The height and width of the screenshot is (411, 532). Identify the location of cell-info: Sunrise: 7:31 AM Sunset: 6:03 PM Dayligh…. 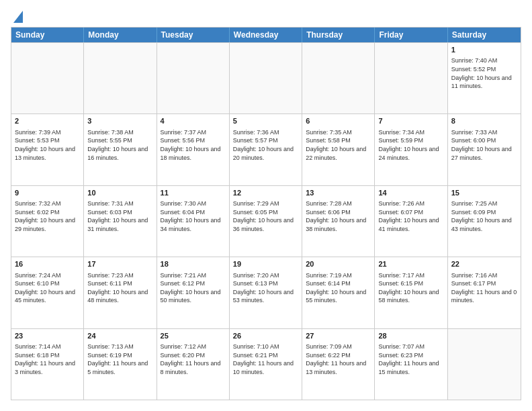
(120, 216).